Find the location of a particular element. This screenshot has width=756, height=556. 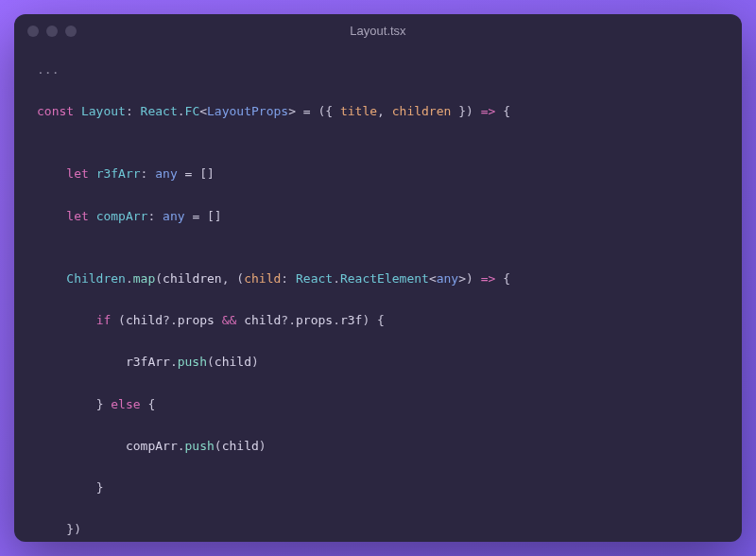

kw-if: if is located at coordinates (104, 320).